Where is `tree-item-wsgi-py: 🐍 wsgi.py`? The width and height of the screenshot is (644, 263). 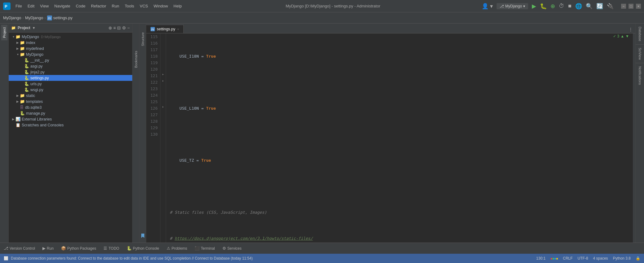 tree-item-wsgi-py: 🐍 wsgi.py is located at coordinates (71, 90).